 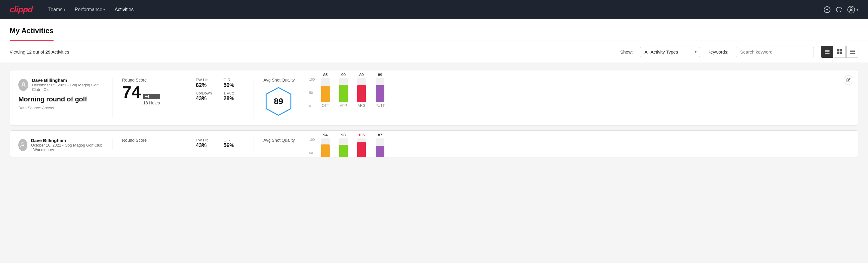 I want to click on stats-section: FW Hit 62% GIR 50% Up/Down 43% 1 Putt 28…, so click(x=220, y=90).